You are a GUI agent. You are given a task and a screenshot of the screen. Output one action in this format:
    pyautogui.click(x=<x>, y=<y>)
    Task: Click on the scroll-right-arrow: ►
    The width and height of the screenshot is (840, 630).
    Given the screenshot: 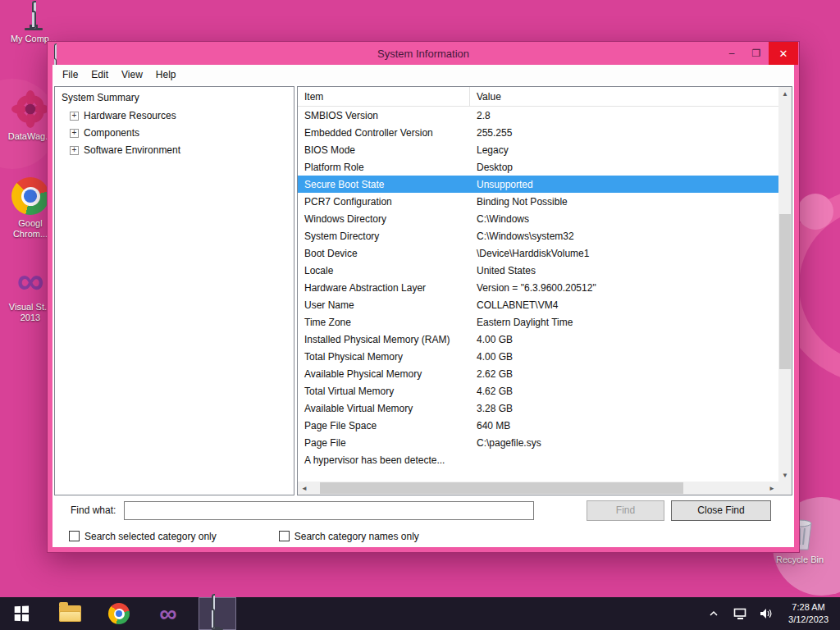 What is the action you would take?
    pyautogui.click(x=772, y=488)
    